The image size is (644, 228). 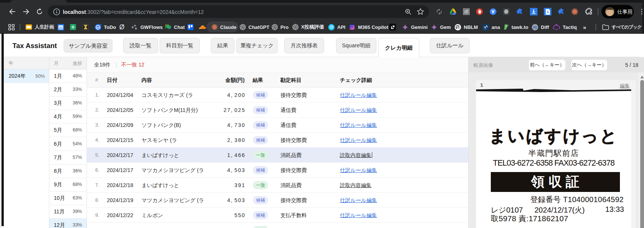 What do you see at coordinates (61, 27) in the screenshot?
I see `svg-text: 21` at bounding box center [61, 27].